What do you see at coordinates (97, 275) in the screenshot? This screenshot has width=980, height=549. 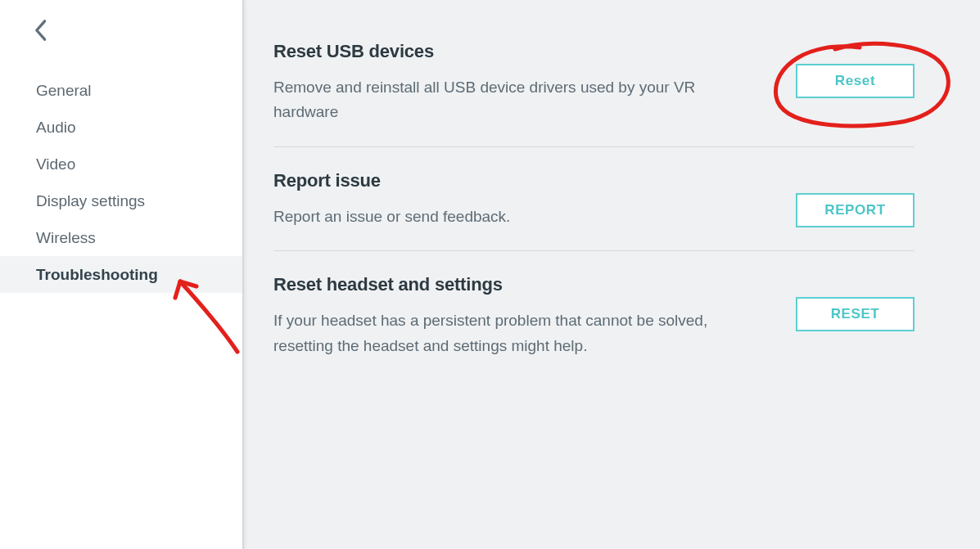 I see `nav-item-label: Troubleshooting` at bounding box center [97, 275].